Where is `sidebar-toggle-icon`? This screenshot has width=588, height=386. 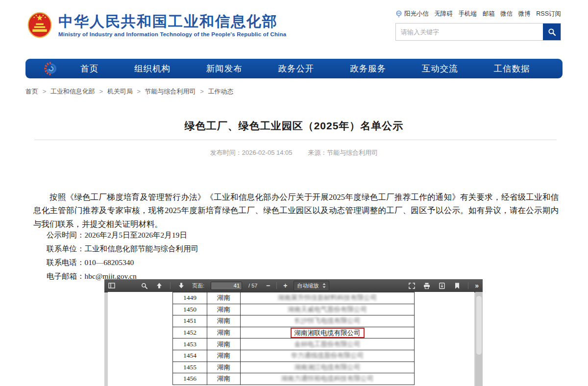
sidebar-toggle-icon is located at coordinates (112, 286).